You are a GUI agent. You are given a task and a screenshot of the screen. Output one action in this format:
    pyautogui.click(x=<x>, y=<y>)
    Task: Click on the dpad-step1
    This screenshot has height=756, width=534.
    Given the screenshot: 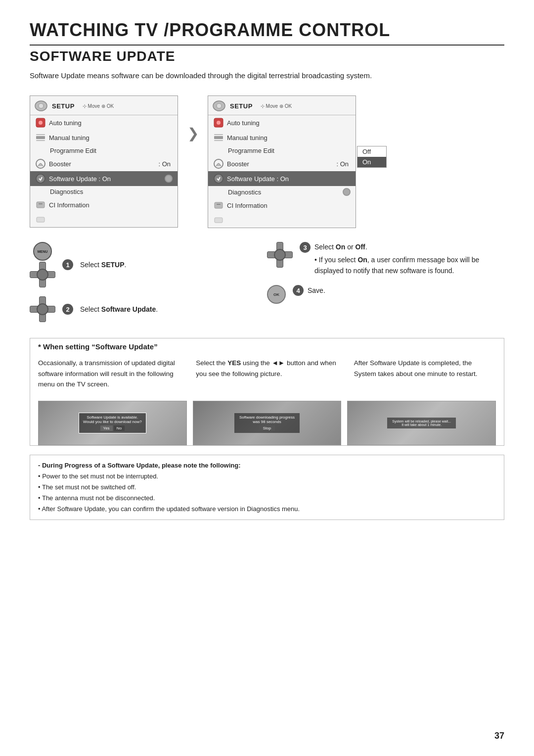 What is the action you would take?
    pyautogui.click(x=43, y=275)
    